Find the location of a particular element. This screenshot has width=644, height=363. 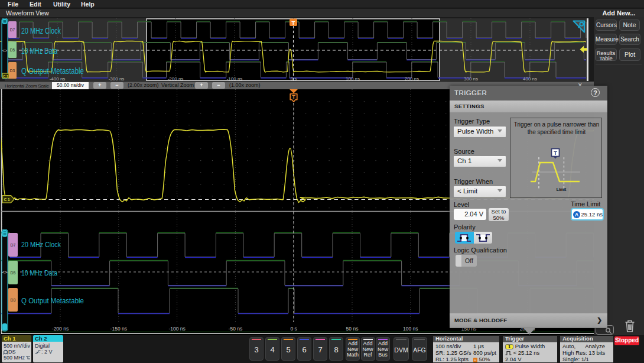

svg-text: 50 ns is located at coordinates (352, 329).